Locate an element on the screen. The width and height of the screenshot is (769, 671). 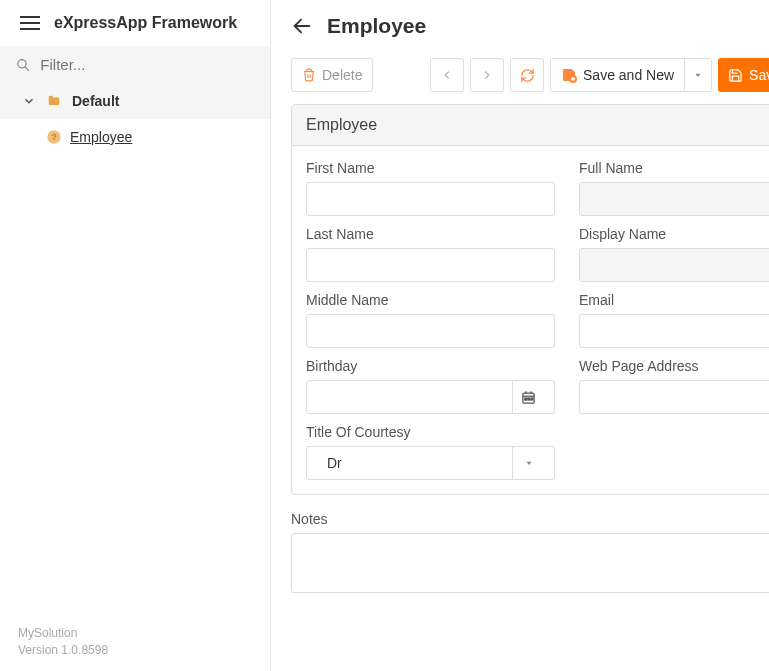
input-display-name is located at coordinates (674, 265).